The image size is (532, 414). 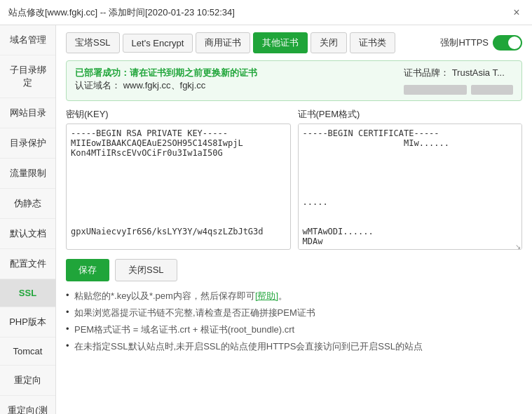 What do you see at coordinates (166, 73) in the screenshot?
I see `status-label: 已部署成功：请在证书到期之前更换新的证书` at bounding box center [166, 73].